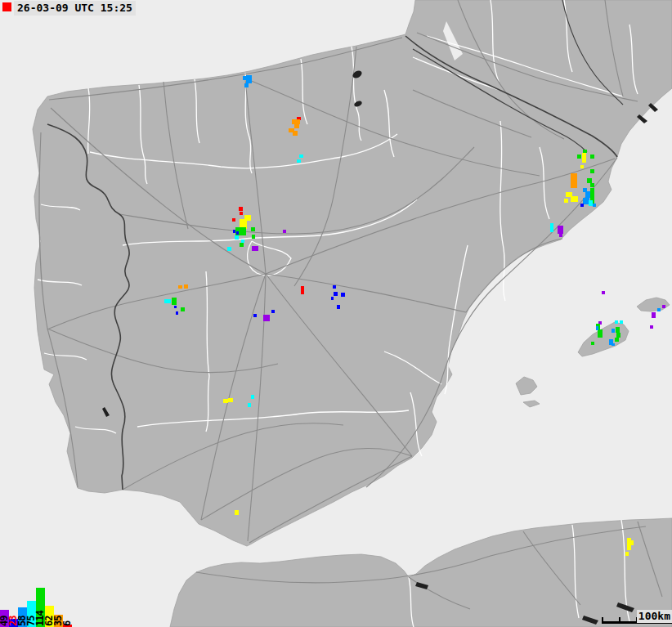 The width and height of the screenshot is (672, 627). Describe the element at coordinates (36, 602) in the screenshot. I see `strike-count-legend: 4923587511462356` at that location.